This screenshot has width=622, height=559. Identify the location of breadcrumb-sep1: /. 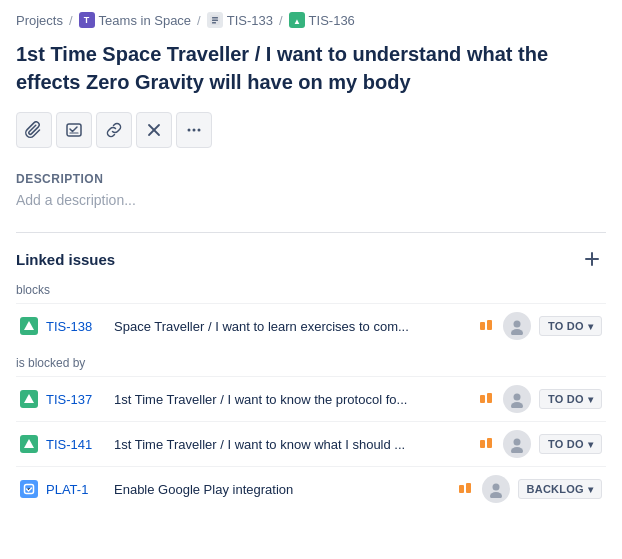
(71, 20).